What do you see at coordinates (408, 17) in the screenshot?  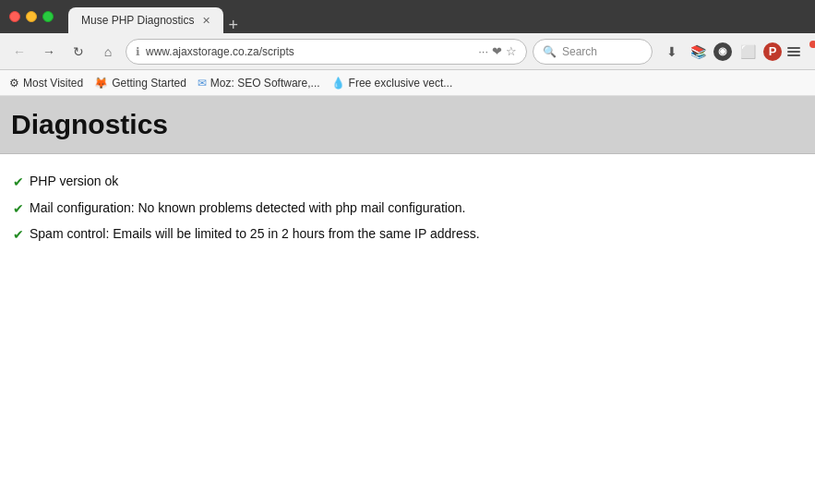 I see `title-bar: Muse PHP Diagnostics ✕ +` at bounding box center [408, 17].